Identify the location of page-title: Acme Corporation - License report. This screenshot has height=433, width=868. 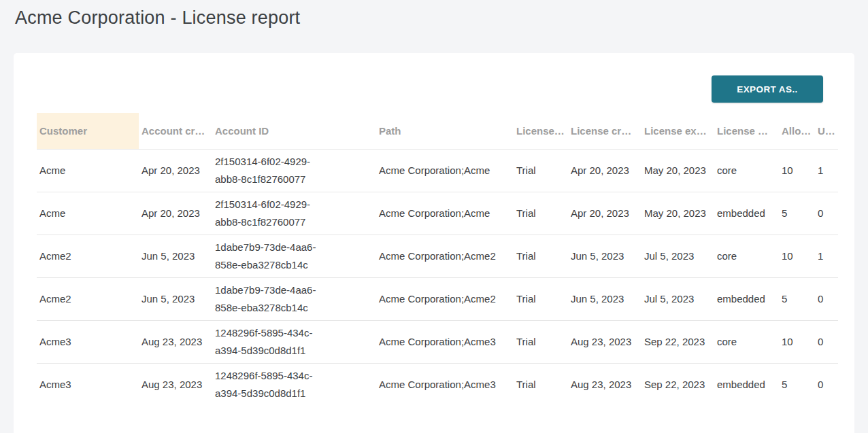
(441, 18).